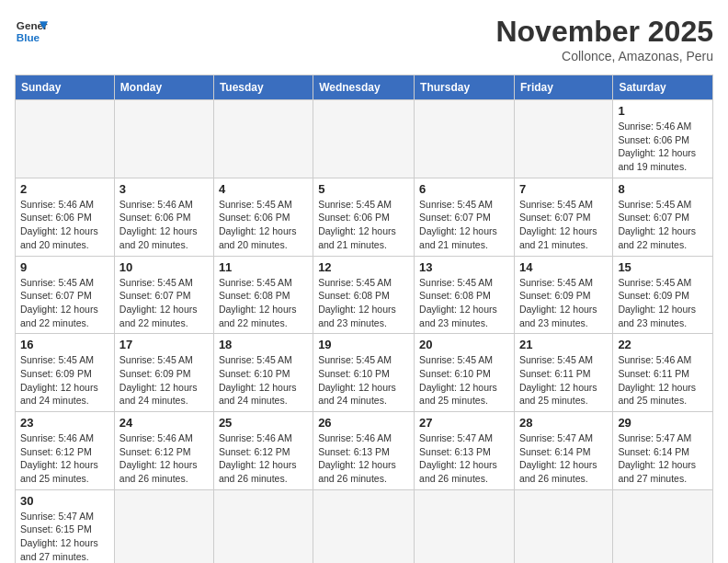 The height and width of the screenshot is (563, 728). What do you see at coordinates (164, 344) in the screenshot?
I see `day-number: 17` at bounding box center [164, 344].